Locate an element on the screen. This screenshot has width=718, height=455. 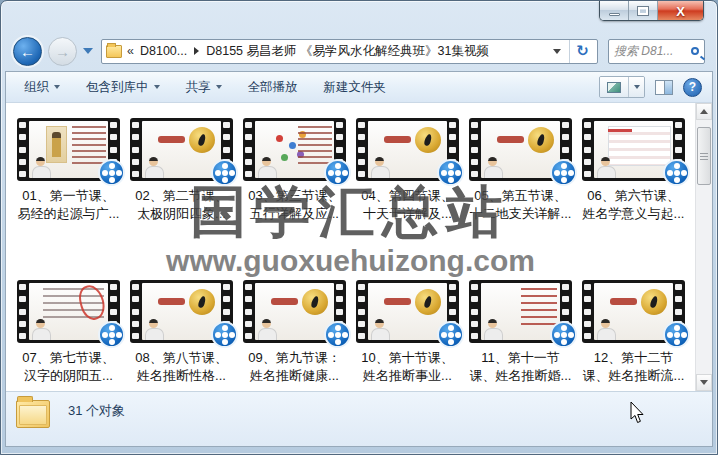
scrollbar-thumb is located at coordinates (704, 156).